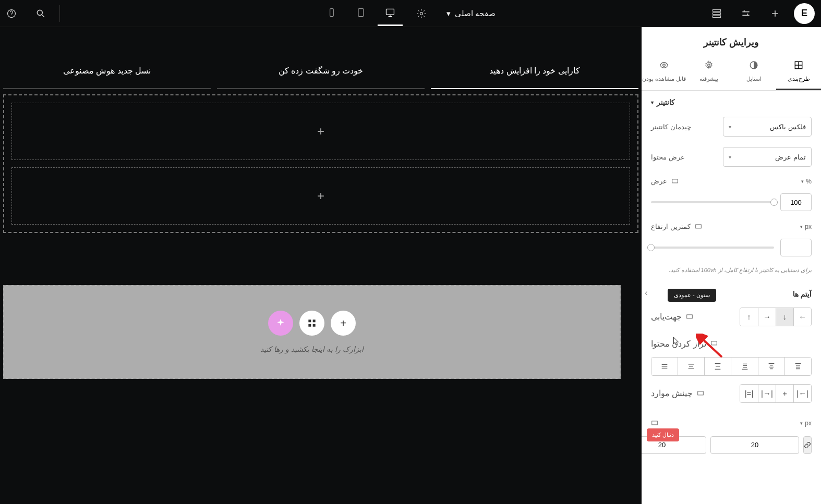  Describe the element at coordinates (321, 71) in the screenshot. I see `tab-item-2: خودت رو شگفت زده کن` at that location.